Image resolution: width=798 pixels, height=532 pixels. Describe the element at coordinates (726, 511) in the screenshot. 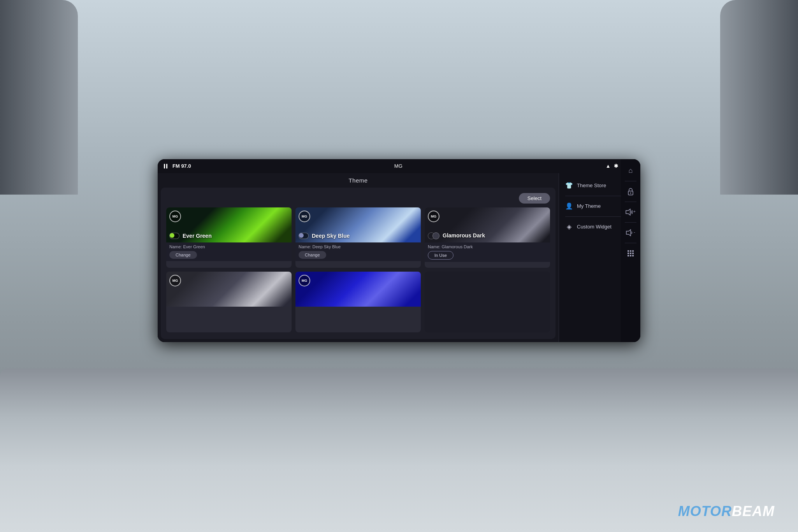

I see `motorbeam-watermark: MOTORBEAM` at that location.